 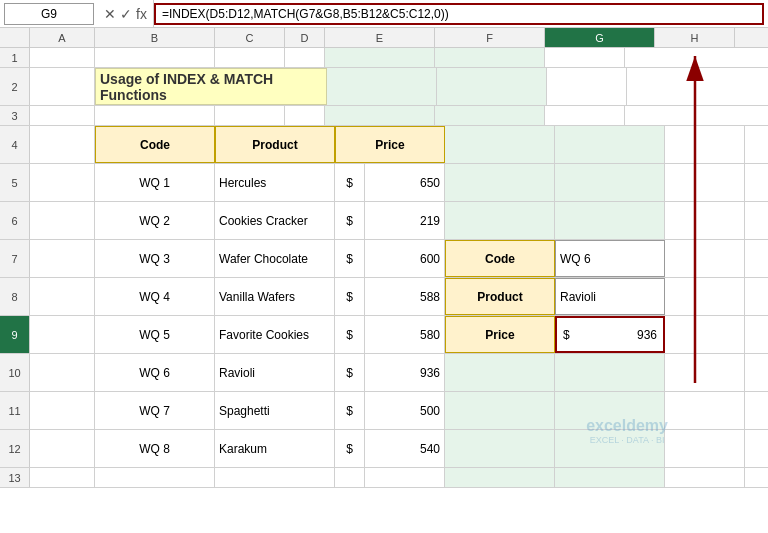 What do you see at coordinates (610, 220) in the screenshot?
I see `cell-g6` at bounding box center [610, 220].